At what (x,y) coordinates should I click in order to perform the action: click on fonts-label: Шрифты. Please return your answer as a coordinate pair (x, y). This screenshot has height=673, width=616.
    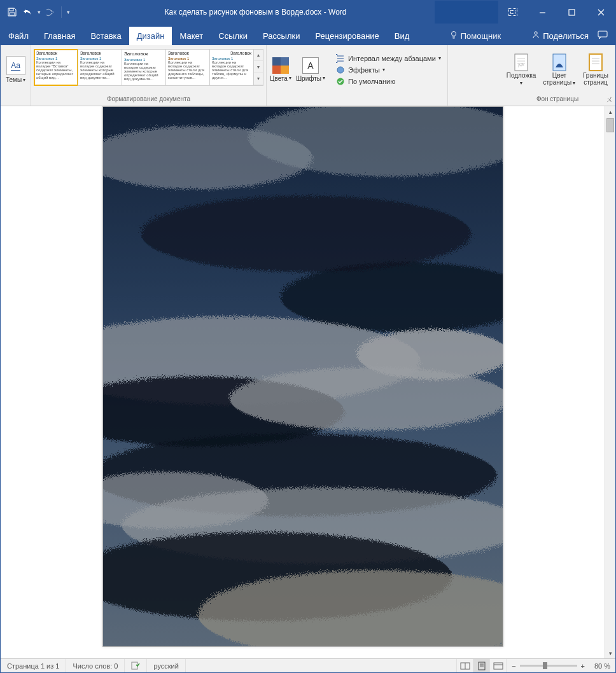
    Looking at the image, I should click on (309, 79).